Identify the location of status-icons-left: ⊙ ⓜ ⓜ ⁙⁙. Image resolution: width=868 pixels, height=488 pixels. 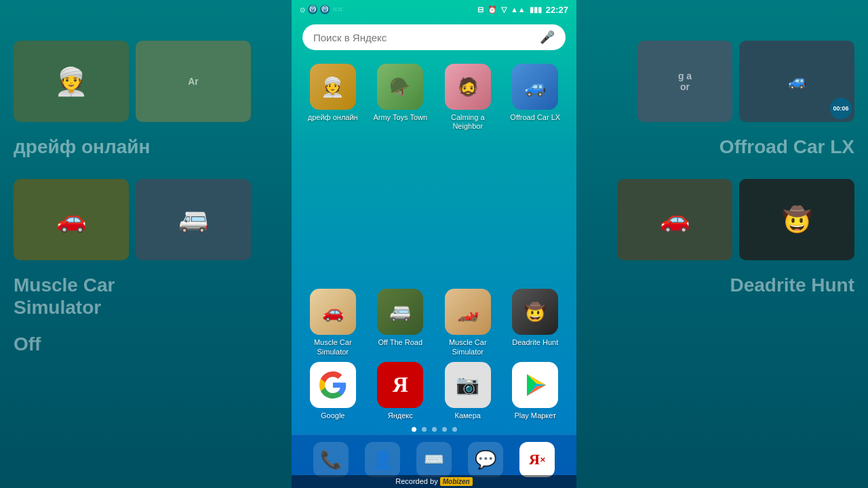
(321, 9).